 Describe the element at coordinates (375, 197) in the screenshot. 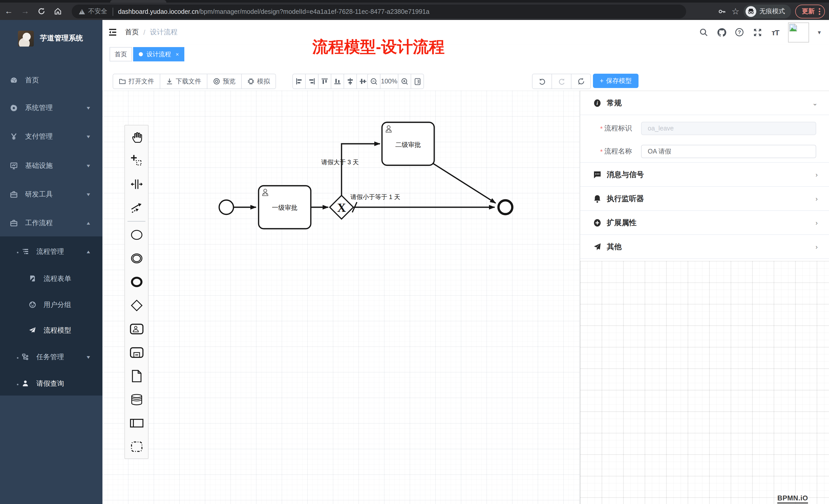

I see `flow-label-lte-1-day: 请假小于等于 1 天` at that location.